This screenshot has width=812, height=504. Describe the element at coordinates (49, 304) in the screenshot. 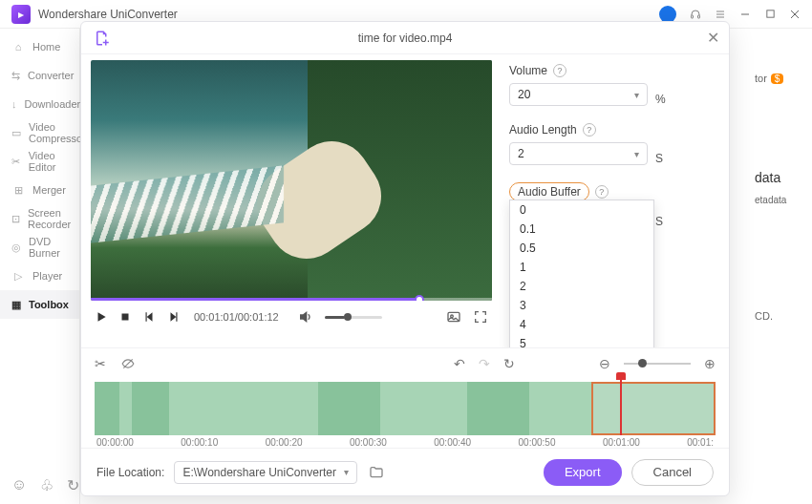

I see `sidebar-item-label: Toolbox` at that location.